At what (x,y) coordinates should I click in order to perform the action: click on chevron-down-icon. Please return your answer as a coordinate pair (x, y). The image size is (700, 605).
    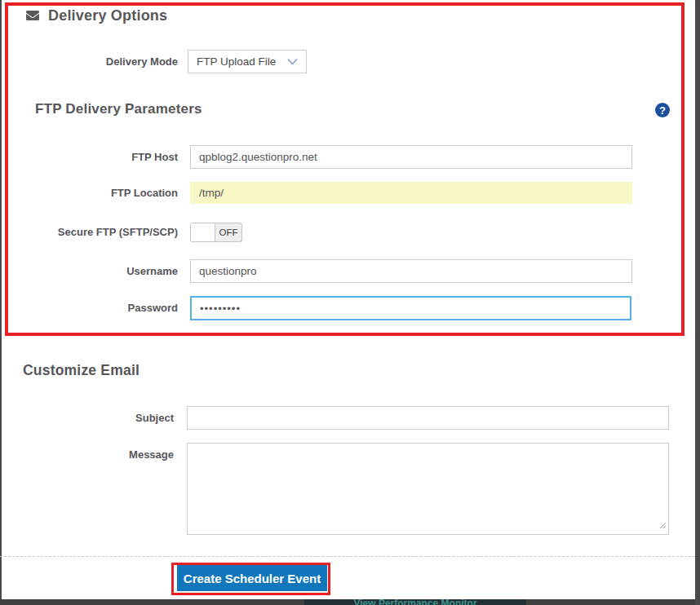
    Looking at the image, I should click on (292, 62).